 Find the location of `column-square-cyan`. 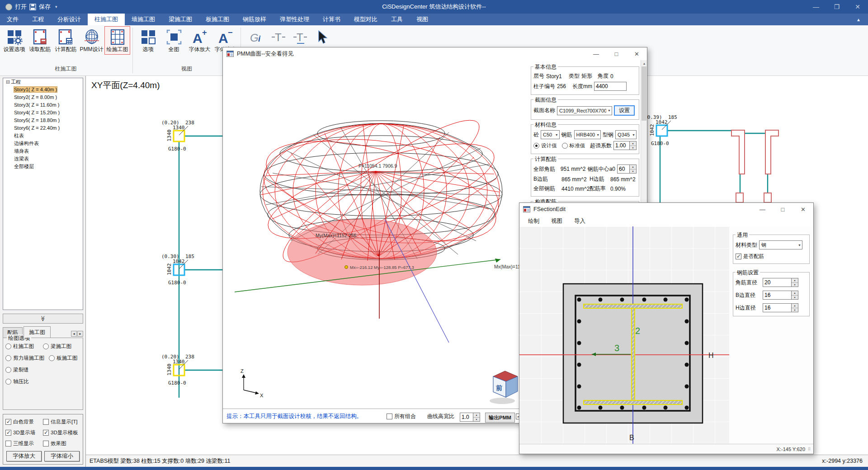

column-square-cyan is located at coordinates (662, 131).